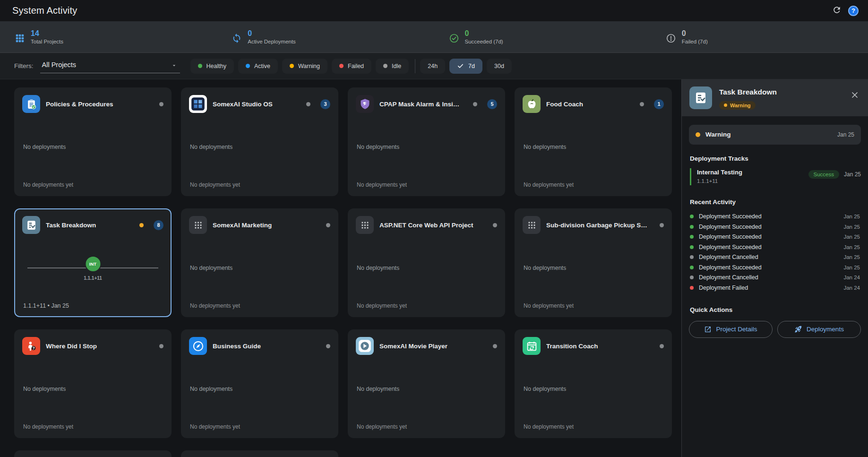 This screenshot has width=868, height=457. Describe the element at coordinates (434, 37) in the screenshot. I see `stats-bar: 14 Total Projects 0 Active Deployments 0…` at that location.